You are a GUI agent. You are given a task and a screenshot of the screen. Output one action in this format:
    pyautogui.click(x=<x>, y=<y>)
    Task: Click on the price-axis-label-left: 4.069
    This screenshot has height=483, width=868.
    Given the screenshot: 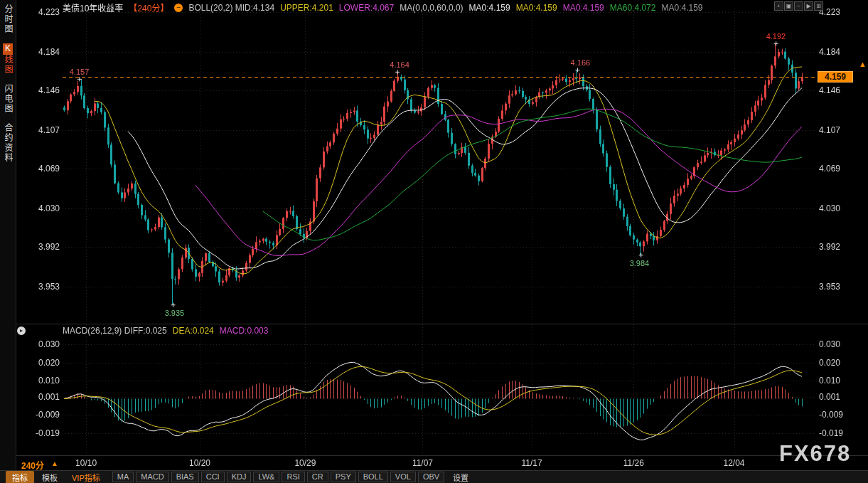 What is the action you would take?
    pyautogui.click(x=46, y=169)
    